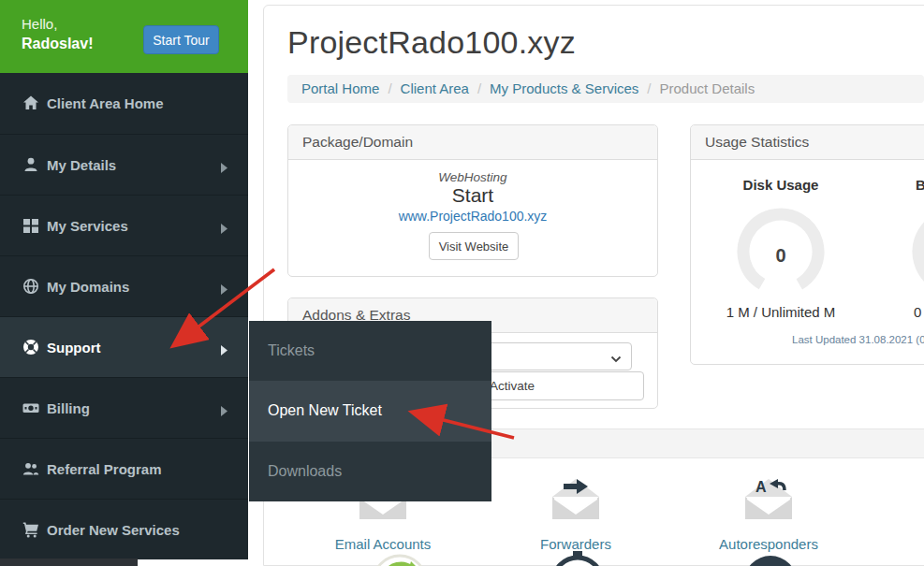 This screenshot has width=924, height=566. Describe the element at coordinates (576, 499) in the screenshot. I see `forward-arrow-icon` at that location.